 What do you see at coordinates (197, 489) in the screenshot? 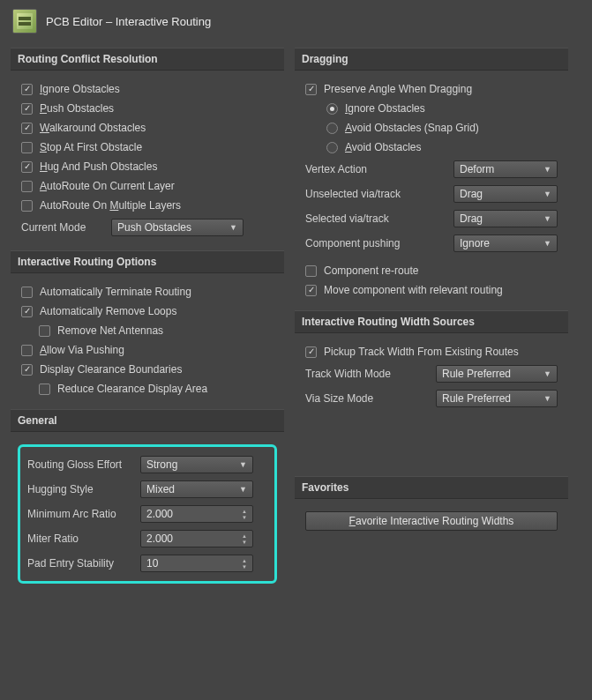
I see `hugging-select: Mixed ▼` at bounding box center [197, 489].